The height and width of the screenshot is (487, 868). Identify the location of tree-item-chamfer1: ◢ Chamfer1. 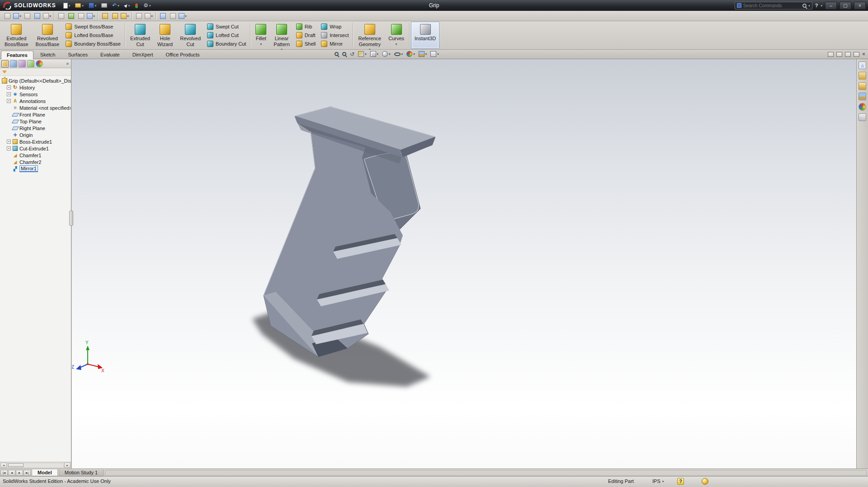
(35, 155).